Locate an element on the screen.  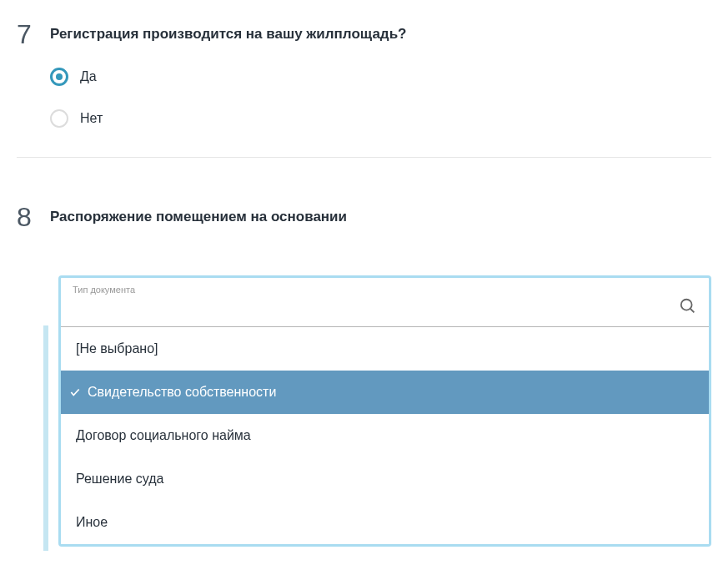
dropdown-item-label: [Не выбрано] is located at coordinates (117, 349).